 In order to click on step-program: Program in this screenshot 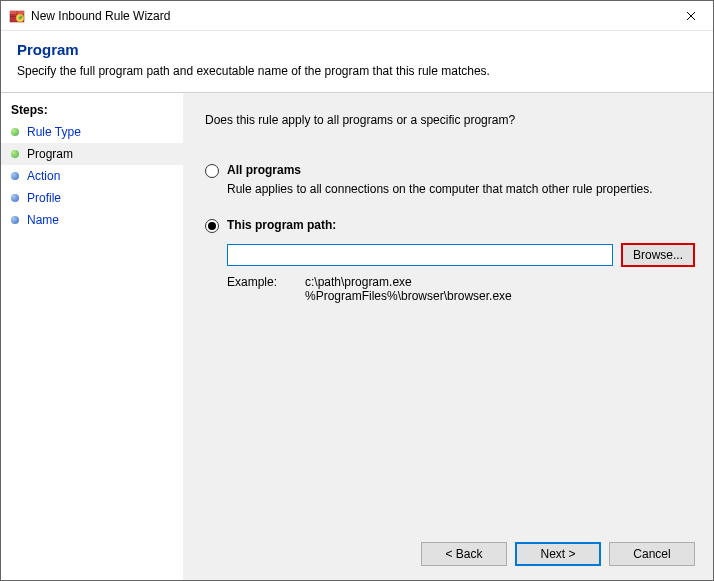, I will do `click(92, 154)`.